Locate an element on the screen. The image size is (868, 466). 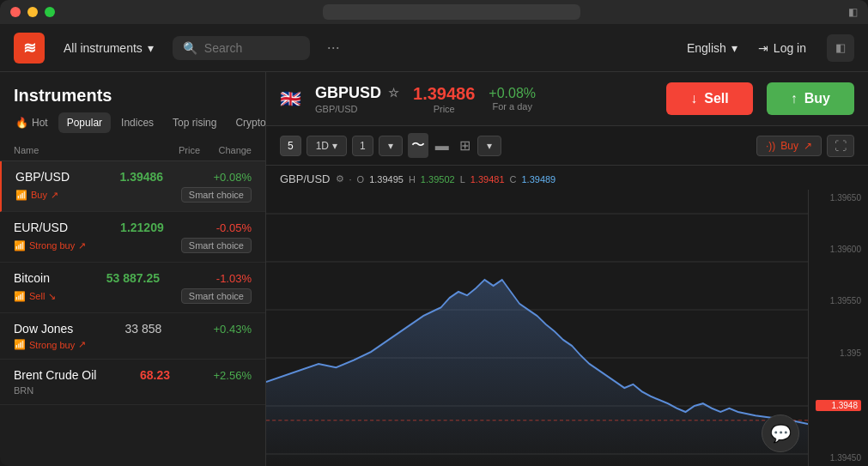
chart-toolbar: 5 1D ▾ 1 ▾ 〜 ▬ ⊞ ▾ ·)) Buy ↗ is located at coordinates (567, 146).